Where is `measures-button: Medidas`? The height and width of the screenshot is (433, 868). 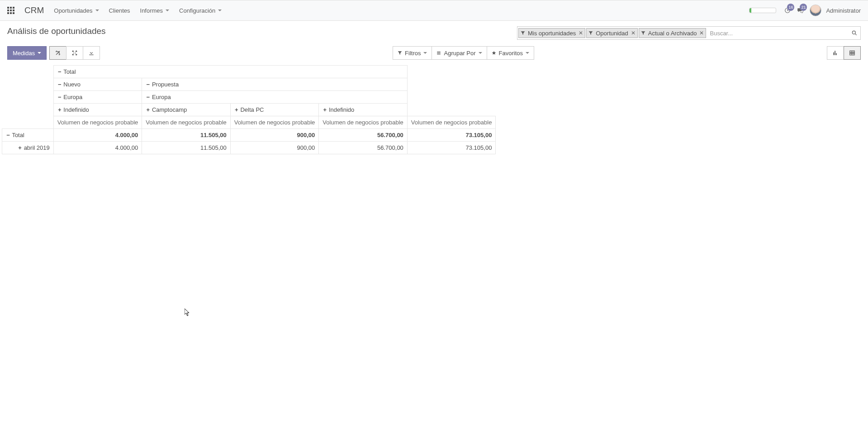 measures-button: Medidas is located at coordinates (27, 53).